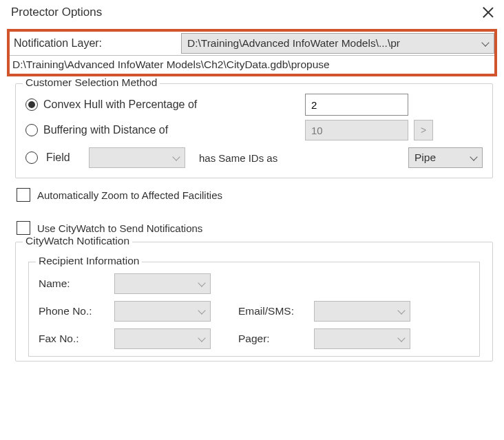 Image resolution: width=504 pixels, height=440 pixels. I want to click on dialog-title: Protector Options, so click(56, 12).